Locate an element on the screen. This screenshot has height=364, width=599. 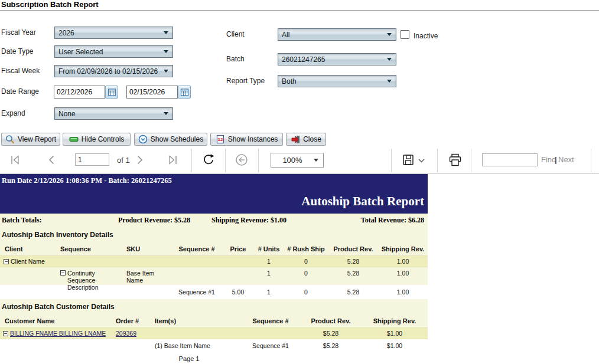
client-select: All is located at coordinates (337, 34).